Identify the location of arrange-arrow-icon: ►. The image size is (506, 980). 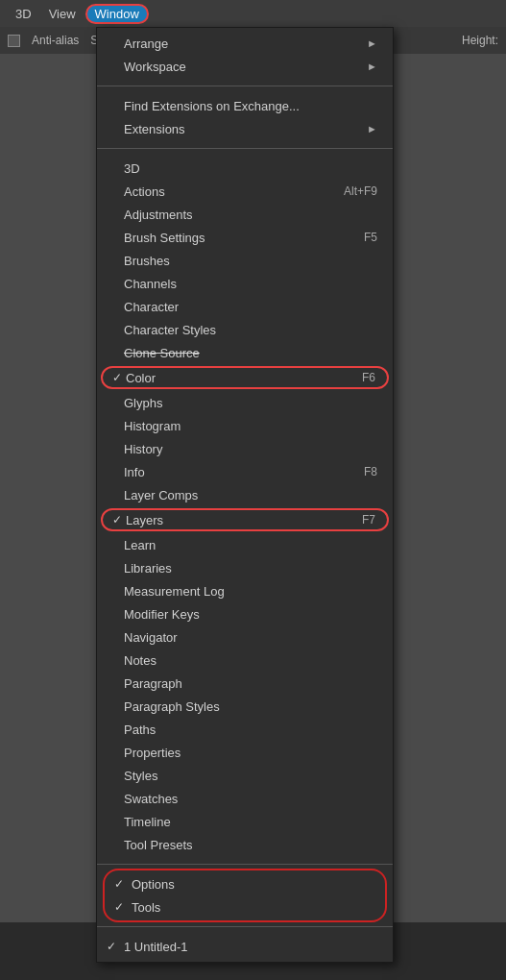
(373, 43).